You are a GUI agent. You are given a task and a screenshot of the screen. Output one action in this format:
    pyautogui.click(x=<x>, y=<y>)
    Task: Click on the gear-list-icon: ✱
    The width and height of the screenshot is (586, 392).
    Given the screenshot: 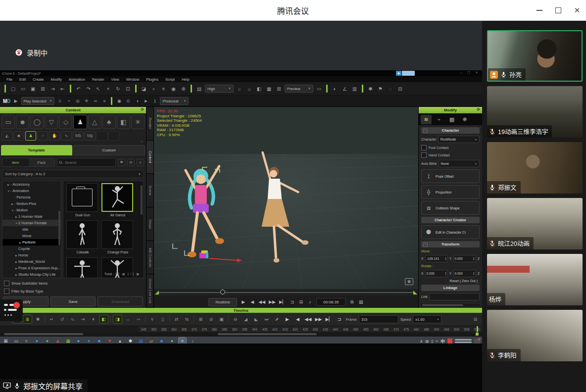 What is the action you would take?
    pyautogui.click(x=38, y=319)
    